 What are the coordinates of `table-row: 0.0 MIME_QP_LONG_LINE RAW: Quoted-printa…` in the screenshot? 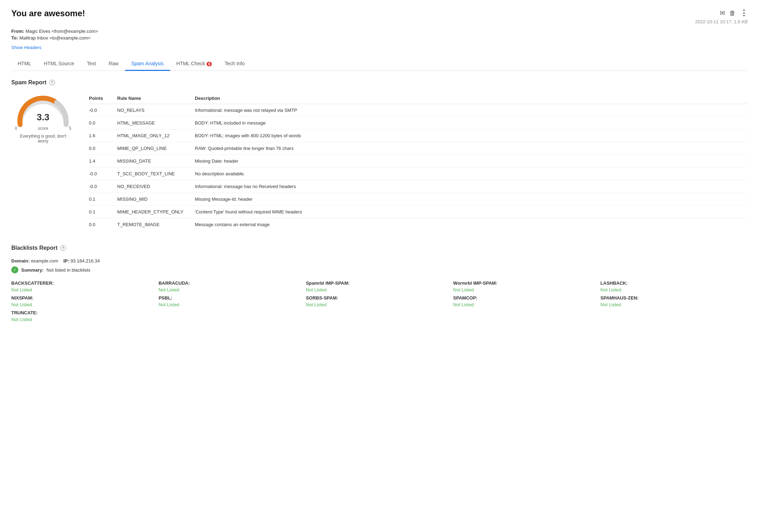 It's located at (418, 149).